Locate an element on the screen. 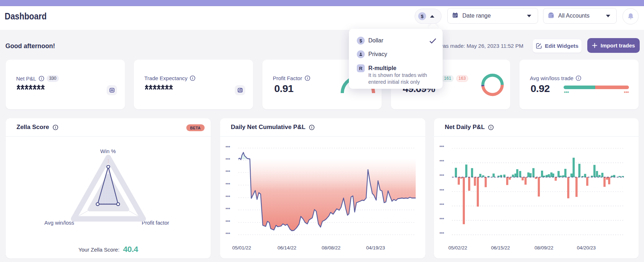 The width and height of the screenshot is (644, 262). svg-text: 05/02/22 is located at coordinates (458, 248).